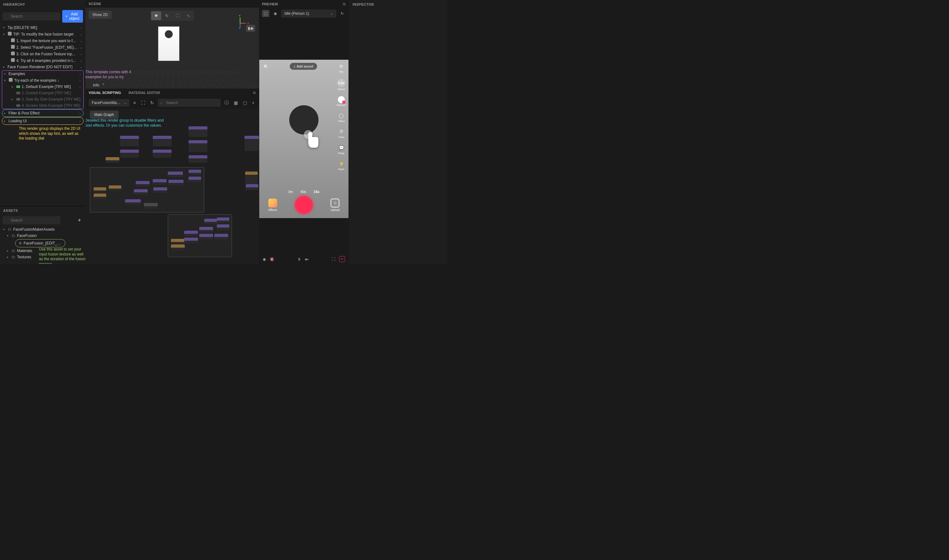 This screenshot has width=949, height=560. I want to click on tree-item-ex2: 2. Guided Example [TRY ME], so click(43, 93).